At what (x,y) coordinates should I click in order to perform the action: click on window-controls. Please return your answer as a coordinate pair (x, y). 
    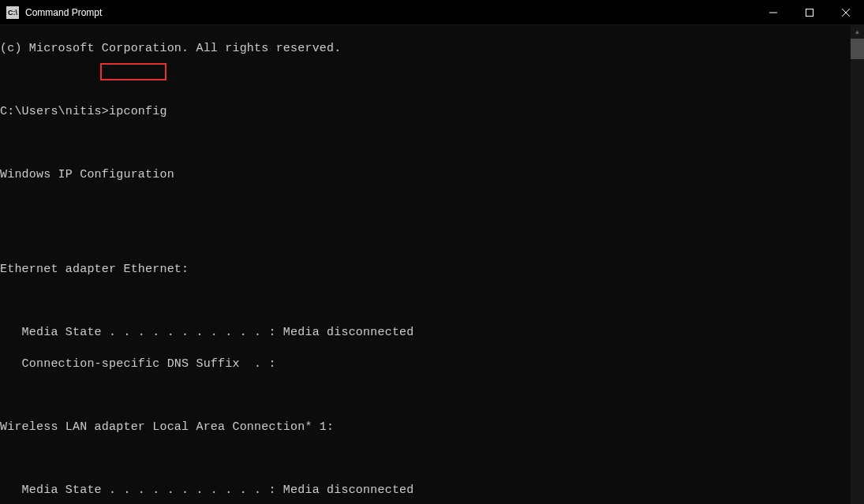
    Looking at the image, I should click on (810, 13).